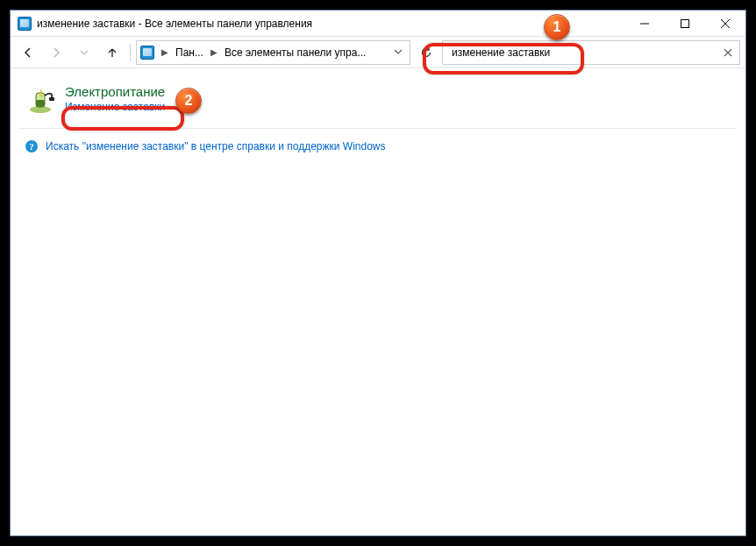 The image size is (756, 546). Describe the element at coordinates (115, 91) in the screenshot. I see `category-title: Электропитание` at that location.